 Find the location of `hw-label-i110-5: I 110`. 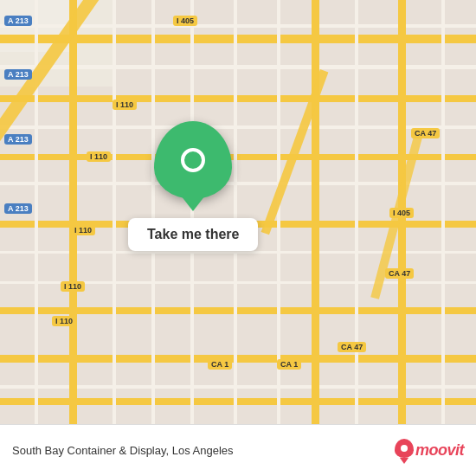

hw-label-i110-5: I 110 is located at coordinates (64, 321).